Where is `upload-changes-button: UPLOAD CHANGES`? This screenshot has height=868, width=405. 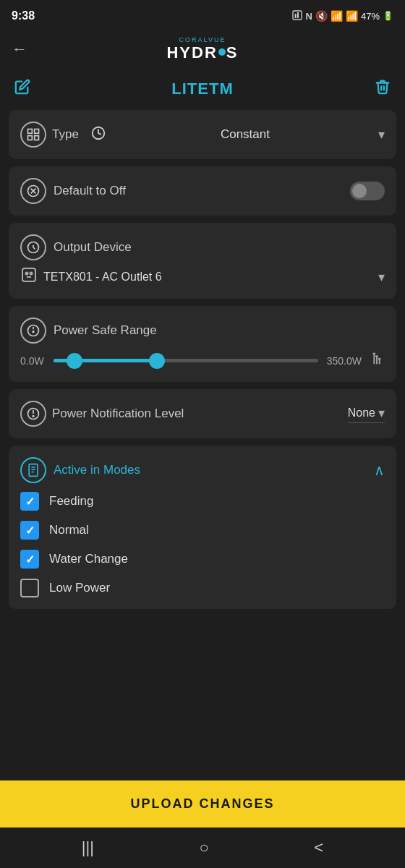 upload-changes-button: UPLOAD CHANGES is located at coordinates (202, 804).